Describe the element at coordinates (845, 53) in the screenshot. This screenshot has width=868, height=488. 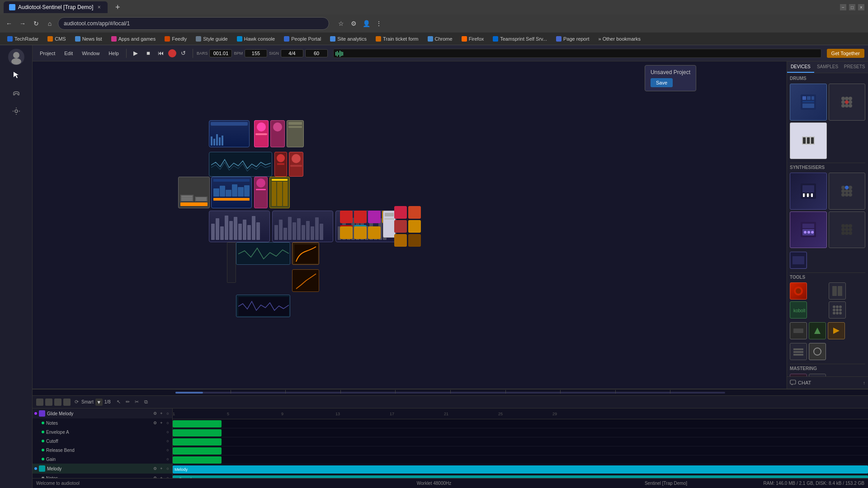
I see `get-together-button: Get Together` at that location.